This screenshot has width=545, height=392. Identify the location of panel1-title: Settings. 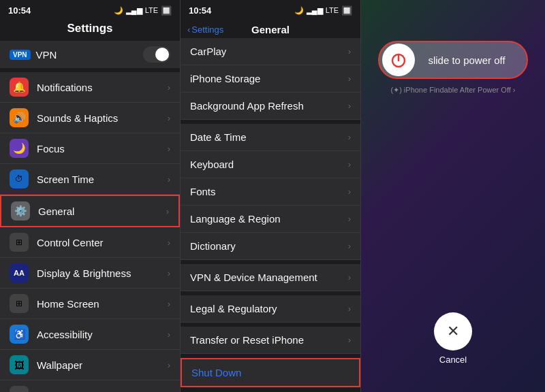
(90, 30).